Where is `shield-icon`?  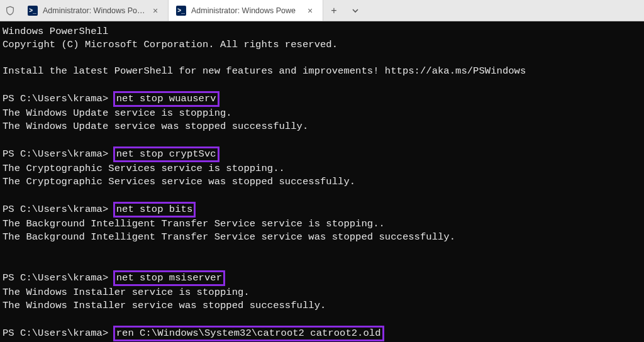 shield-icon is located at coordinates (10, 10).